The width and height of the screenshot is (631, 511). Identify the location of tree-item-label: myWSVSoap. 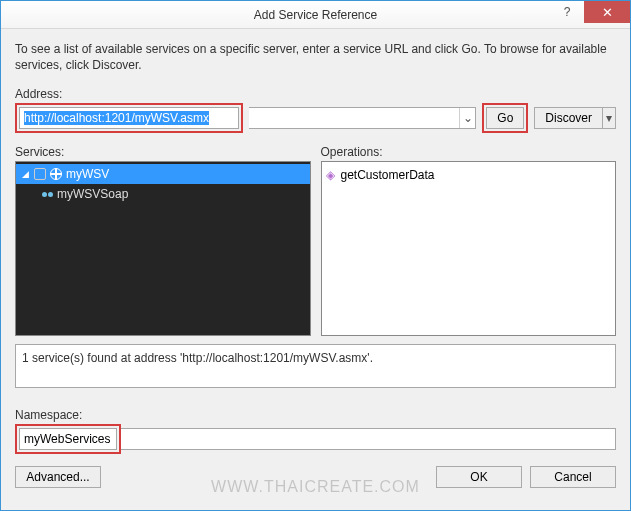
(92, 194).